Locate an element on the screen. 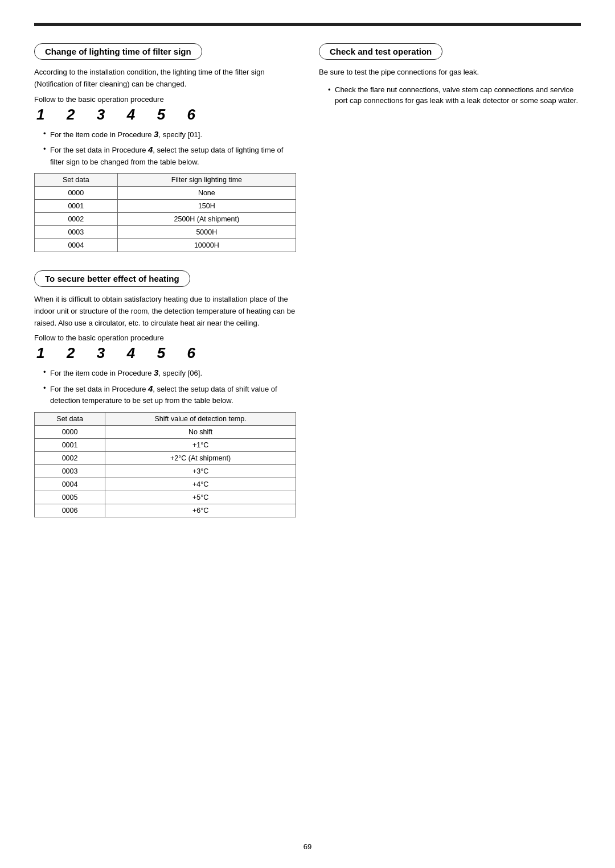 This screenshot has height=868, width=615. table-row: 0000 No shift is located at coordinates (165, 431).